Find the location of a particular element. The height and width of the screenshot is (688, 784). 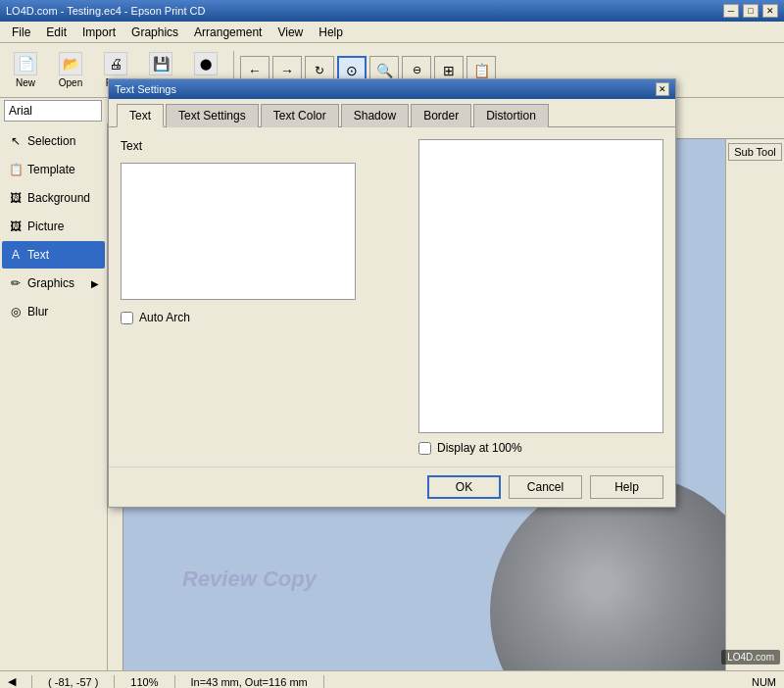

numlock-display: NUM is located at coordinates (764, 682).